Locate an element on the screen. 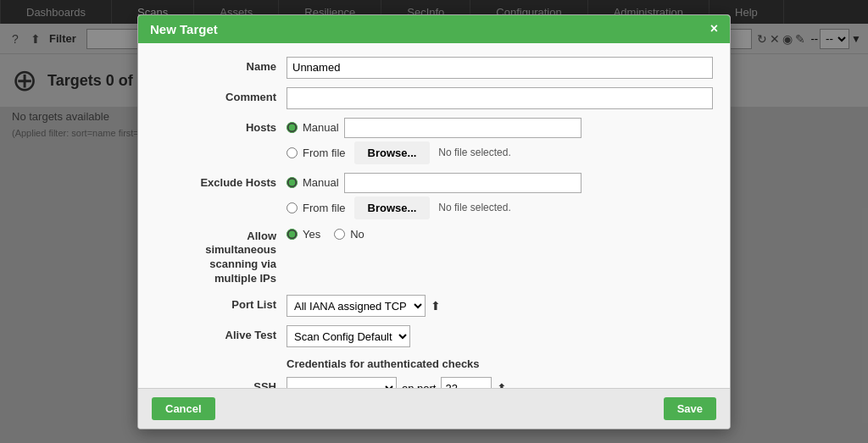 The width and height of the screenshot is (868, 443). comment-control is located at coordinates (500, 98).